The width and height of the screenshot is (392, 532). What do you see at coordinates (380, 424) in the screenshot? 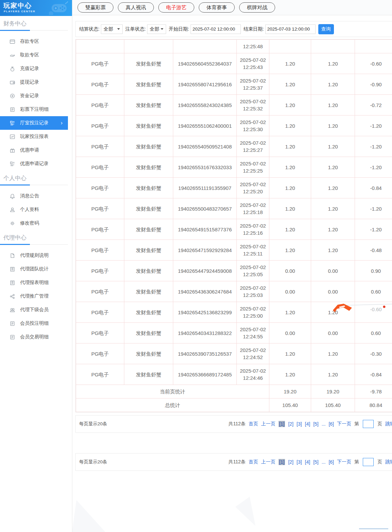
I see `jump-suffix-text: 页` at bounding box center [380, 424].